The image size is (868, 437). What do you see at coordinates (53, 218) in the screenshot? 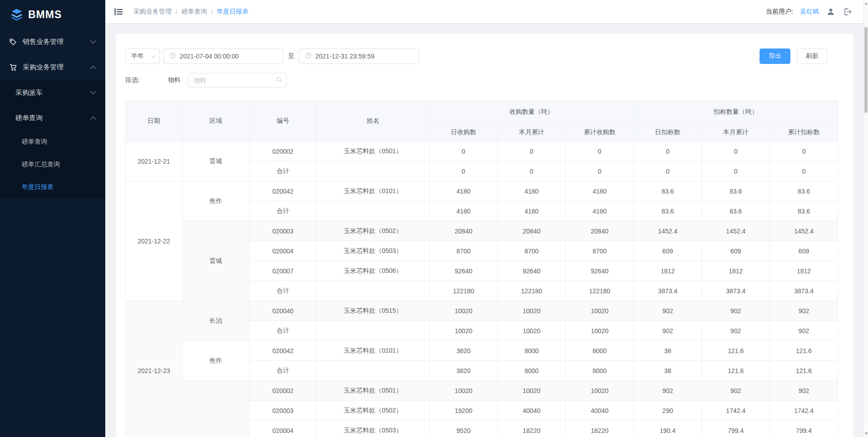
I see `sidebar: BMMS 销售业务管理 采购业务管理` at bounding box center [53, 218].